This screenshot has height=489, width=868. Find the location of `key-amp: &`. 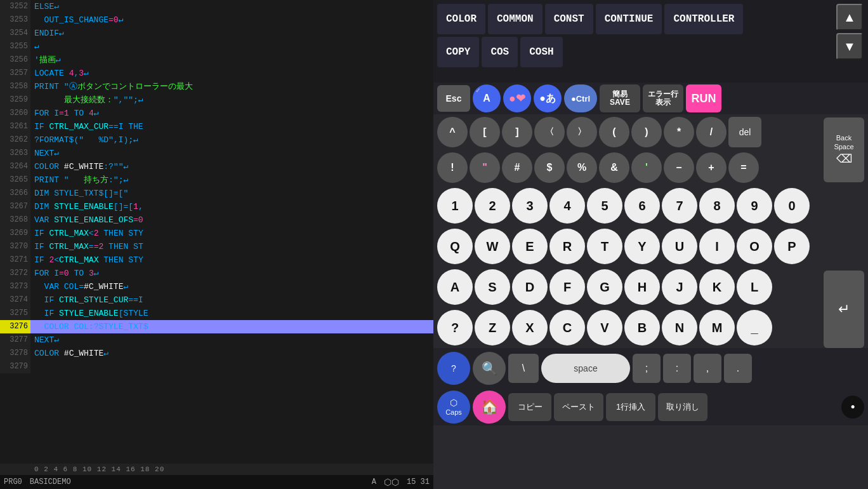

key-amp: & is located at coordinates (614, 168).